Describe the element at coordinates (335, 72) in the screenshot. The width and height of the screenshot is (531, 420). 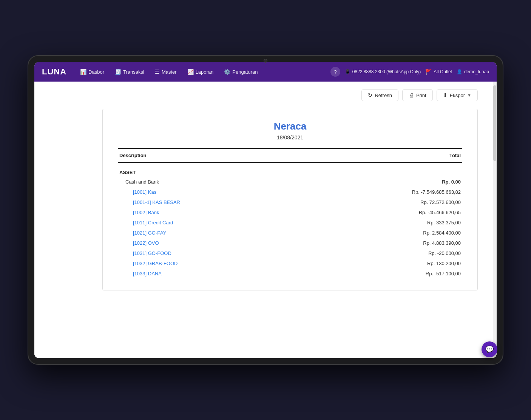
I see `help-button: ?` at that location.